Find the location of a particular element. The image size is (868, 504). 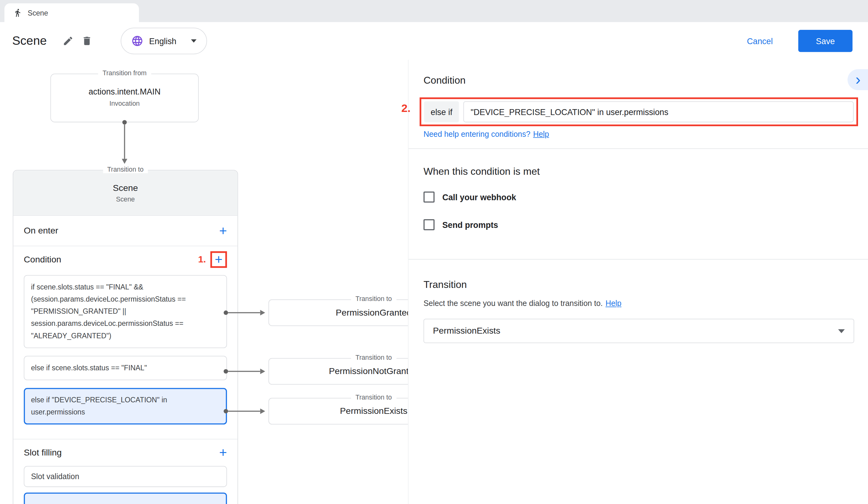

language-selector: English is located at coordinates (164, 41).